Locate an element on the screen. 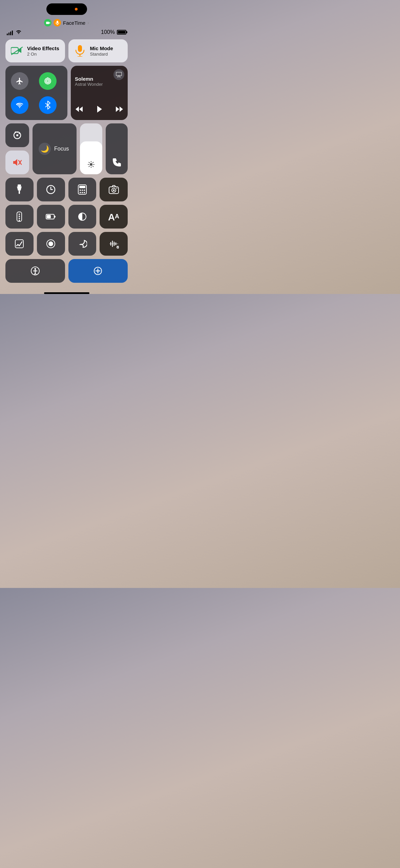 Image resolution: width=400 pixels, height=868 pixels. fast-forward-button is located at coordinates (119, 110).